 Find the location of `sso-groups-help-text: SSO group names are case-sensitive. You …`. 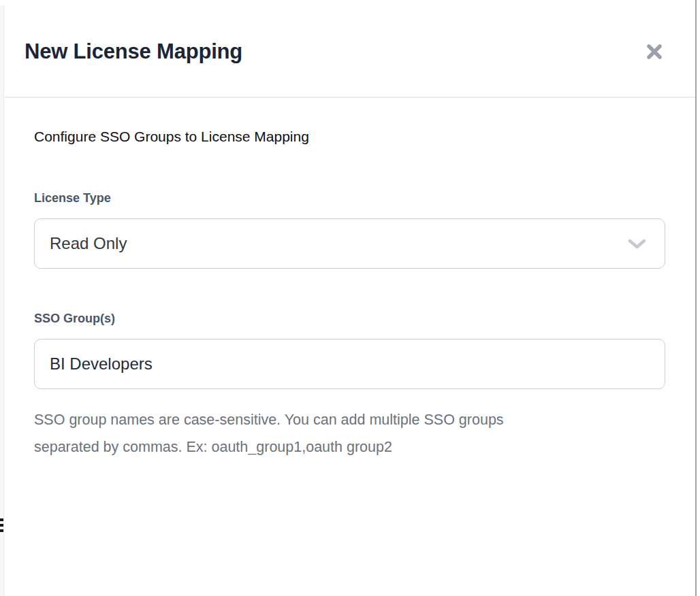

sso-groups-help-text: SSO group names are case-sensitive. You … is located at coordinates (323, 433).